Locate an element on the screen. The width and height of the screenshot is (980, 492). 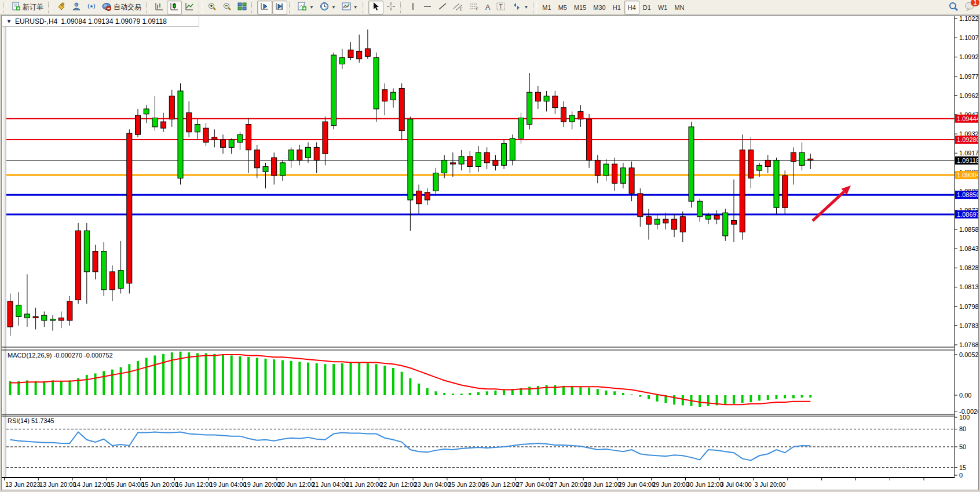
search-icon is located at coordinates (953, 8).